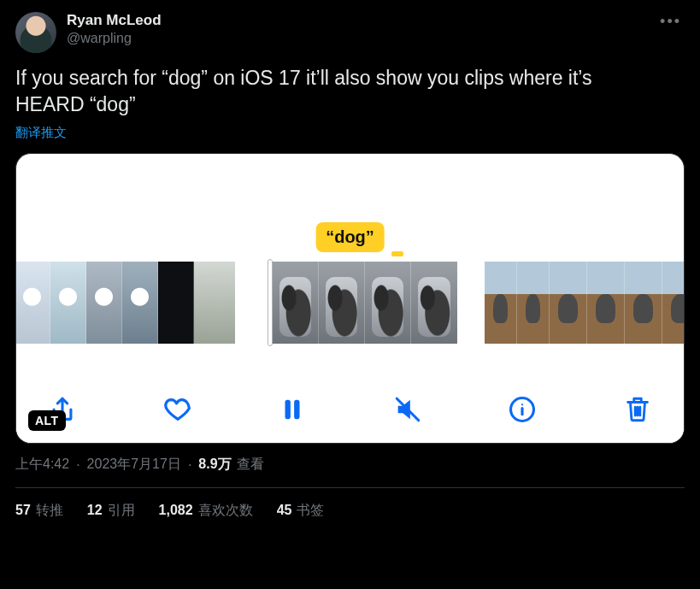  I want to click on user-block: Ryan McLeod @warpling, so click(115, 29).